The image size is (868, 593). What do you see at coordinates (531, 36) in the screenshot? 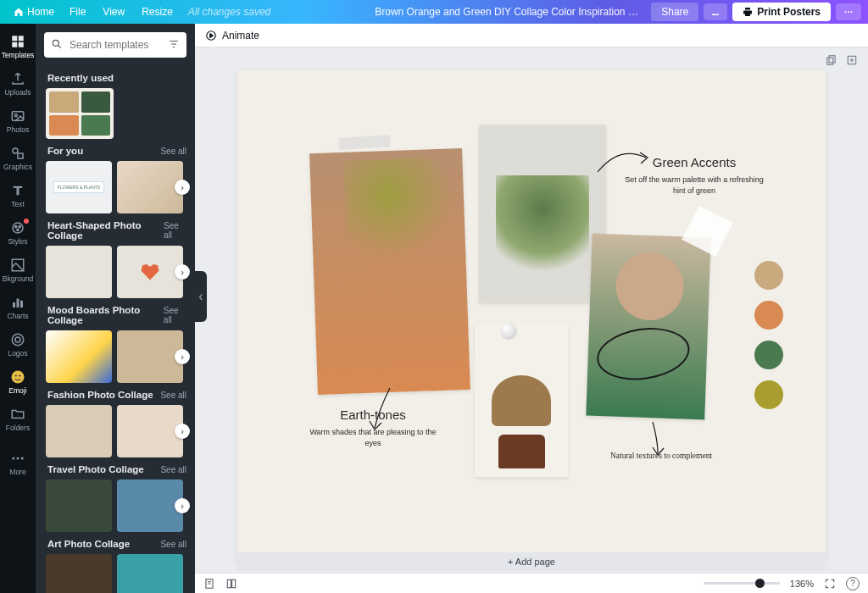
I see `context-toolbar: Animate` at bounding box center [531, 36].